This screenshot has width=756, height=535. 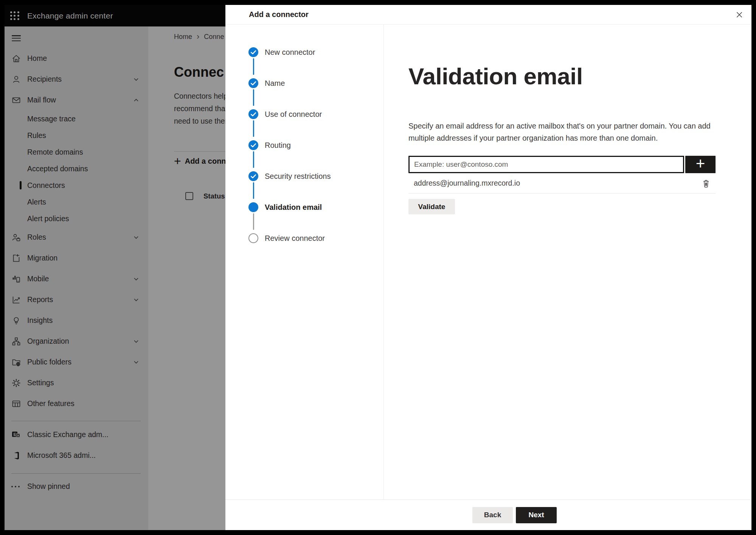 What do you see at coordinates (253, 238) in the screenshot?
I see `step-upcoming-circle-icon` at bounding box center [253, 238].